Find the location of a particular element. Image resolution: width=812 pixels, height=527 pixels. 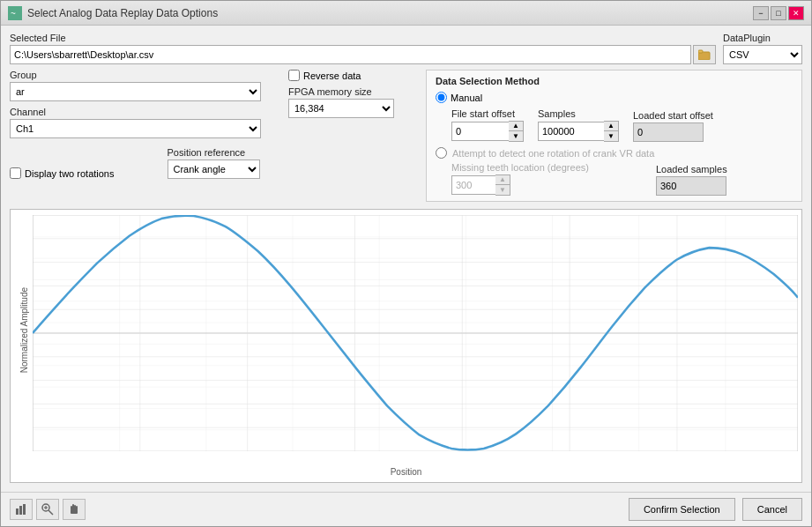

fpga-select: 16,384 32,768 is located at coordinates (341, 108).